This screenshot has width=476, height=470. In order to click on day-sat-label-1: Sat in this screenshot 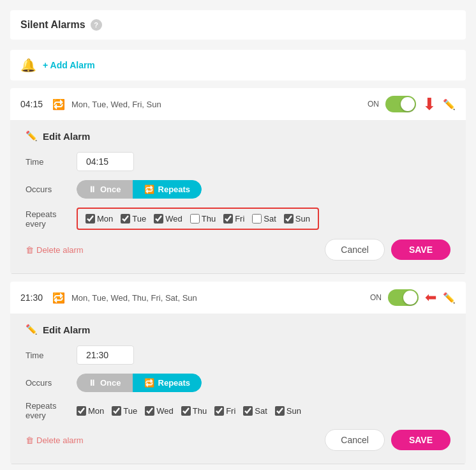, I will do `click(270, 218)`.